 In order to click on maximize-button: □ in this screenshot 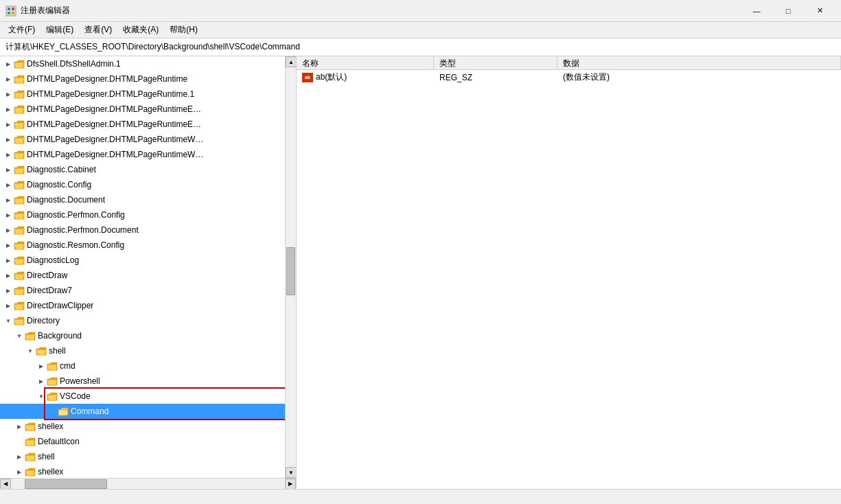, I will do `click(788, 11)`.